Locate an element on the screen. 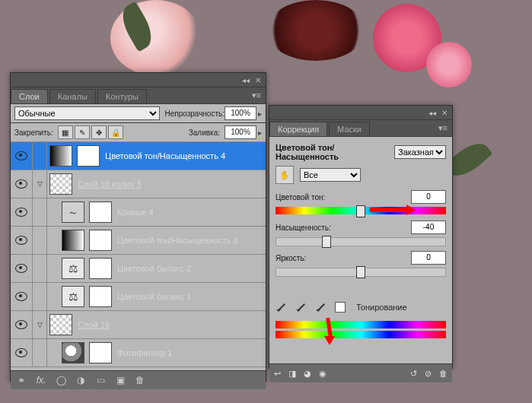  range-select: Все is located at coordinates (330, 175).